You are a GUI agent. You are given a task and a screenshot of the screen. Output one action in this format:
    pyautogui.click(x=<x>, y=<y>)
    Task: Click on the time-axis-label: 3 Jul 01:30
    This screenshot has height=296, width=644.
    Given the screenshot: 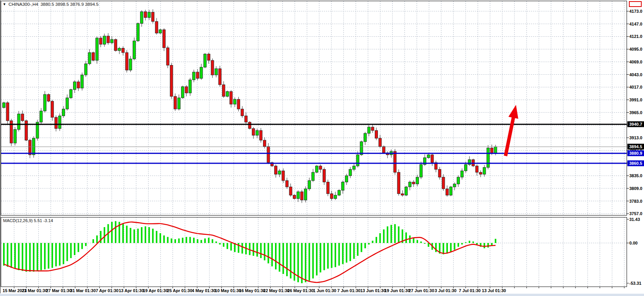 What is the action you would take?
    pyautogui.click(x=446, y=291)
    